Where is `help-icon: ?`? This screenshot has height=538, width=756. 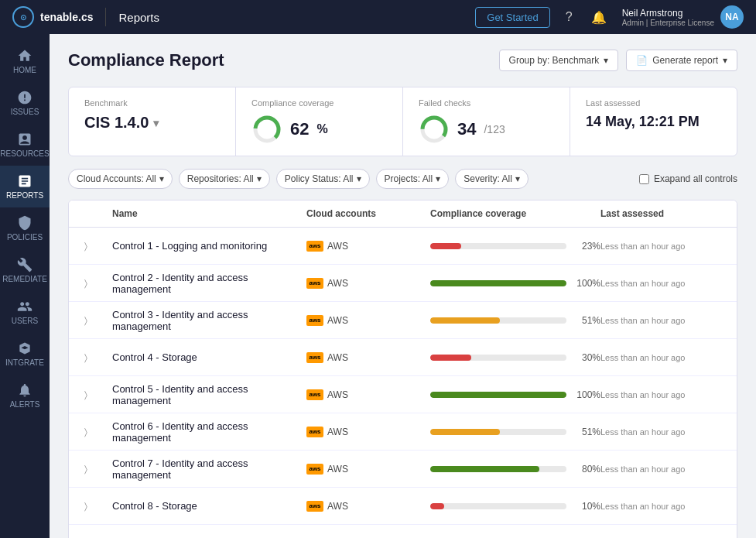 help-icon: ? is located at coordinates (570, 17).